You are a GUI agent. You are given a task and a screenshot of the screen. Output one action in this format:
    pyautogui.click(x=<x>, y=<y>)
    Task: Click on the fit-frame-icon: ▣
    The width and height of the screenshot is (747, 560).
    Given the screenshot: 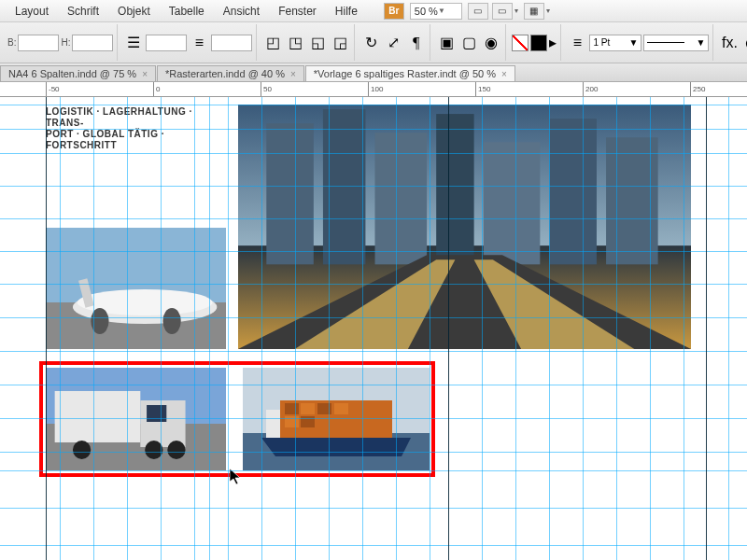 What is the action you would take?
    pyautogui.click(x=446, y=43)
    